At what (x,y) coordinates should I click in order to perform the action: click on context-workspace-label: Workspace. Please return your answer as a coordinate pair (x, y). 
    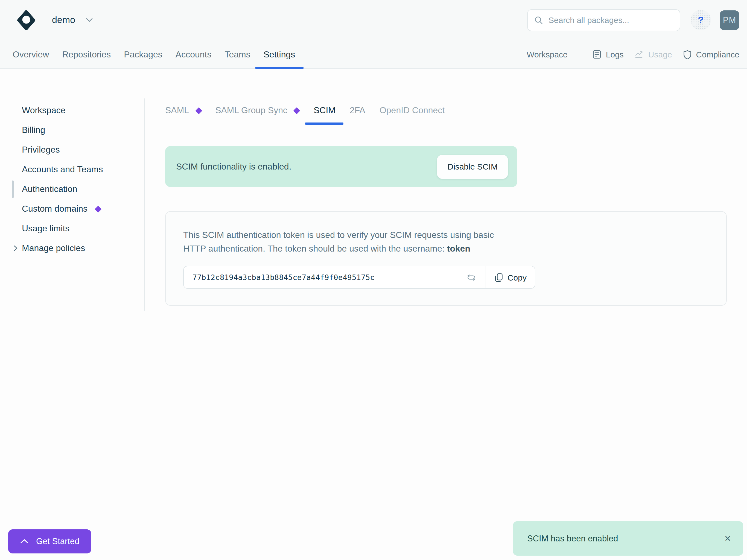
    Looking at the image, I should click on (547, 54).